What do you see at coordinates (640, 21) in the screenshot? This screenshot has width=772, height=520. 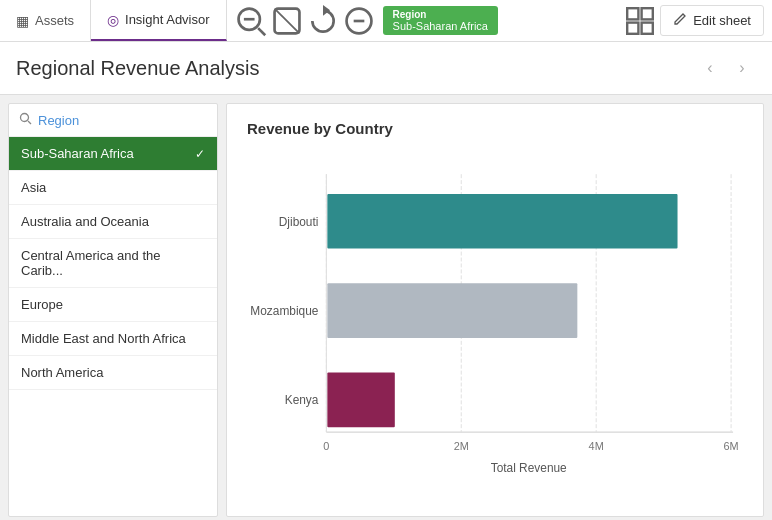 I see `grid-icon` at bounding box center [640, 21].